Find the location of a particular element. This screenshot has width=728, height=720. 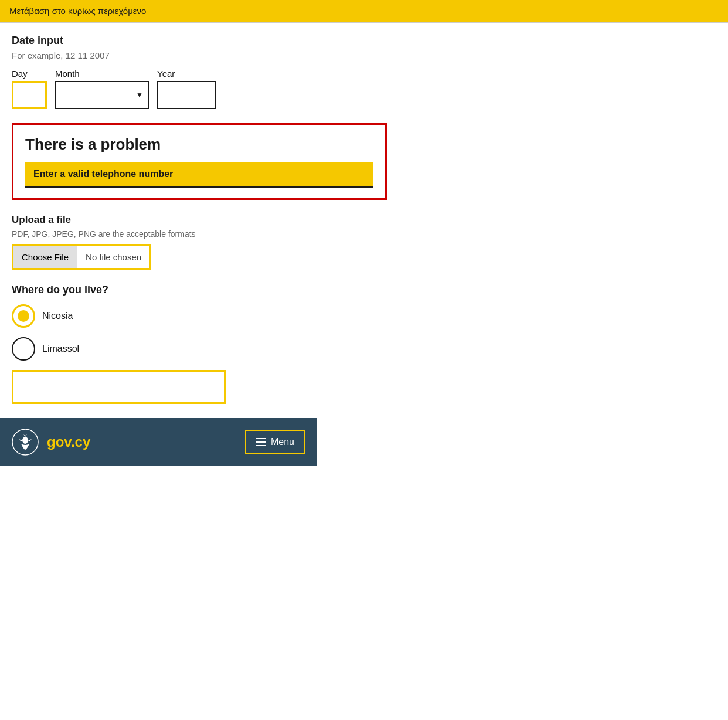

year-input is located at coordinates (186, 95).